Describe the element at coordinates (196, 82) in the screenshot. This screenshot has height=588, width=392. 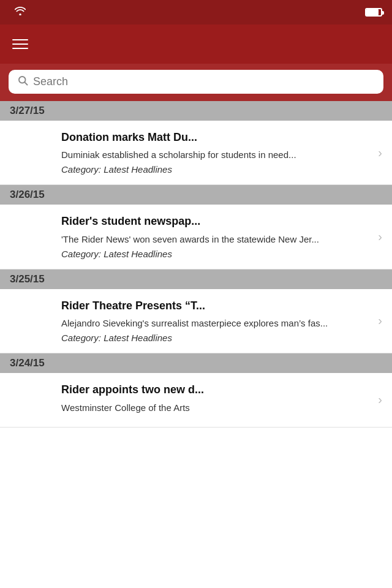
I see `search-input-wrap` at that location.